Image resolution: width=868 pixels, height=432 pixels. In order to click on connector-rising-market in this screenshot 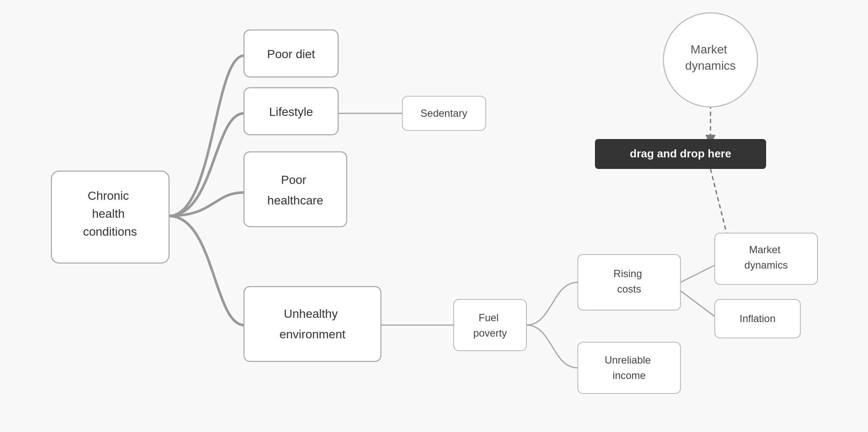, I will do `click(698, 274)`.